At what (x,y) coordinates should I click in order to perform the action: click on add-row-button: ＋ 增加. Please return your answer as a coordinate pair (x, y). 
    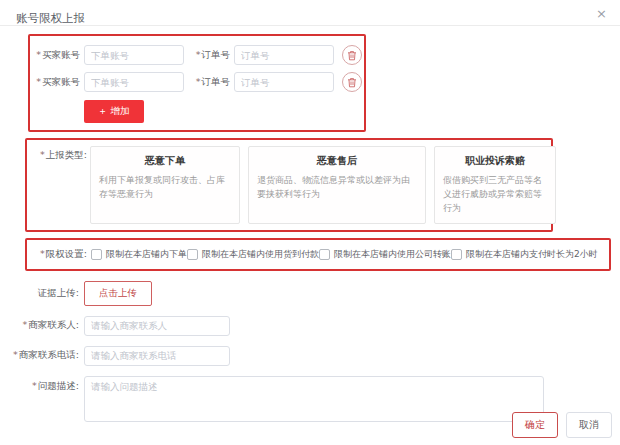
    Looking at the image, I should click on (114, 112).